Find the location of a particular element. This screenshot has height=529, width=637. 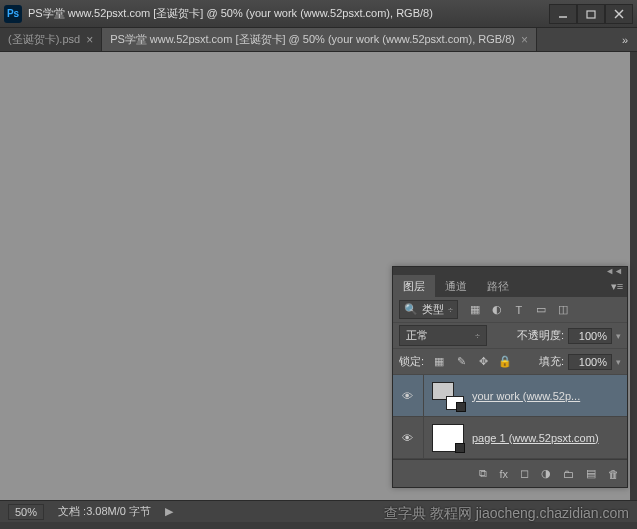

app-icon: Ps is located at coordinates (13, 14).